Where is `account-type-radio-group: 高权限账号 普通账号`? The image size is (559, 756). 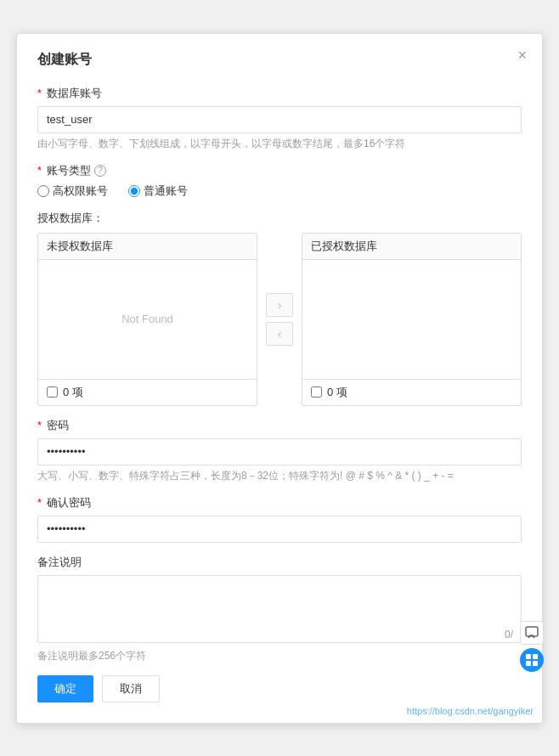 account-type-radio-group: 高权限账号 普通账号 is located at coordinates (280, 191).